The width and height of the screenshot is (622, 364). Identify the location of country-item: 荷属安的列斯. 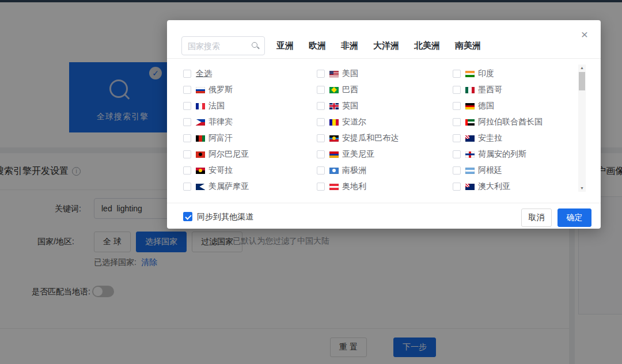
(498, 154).